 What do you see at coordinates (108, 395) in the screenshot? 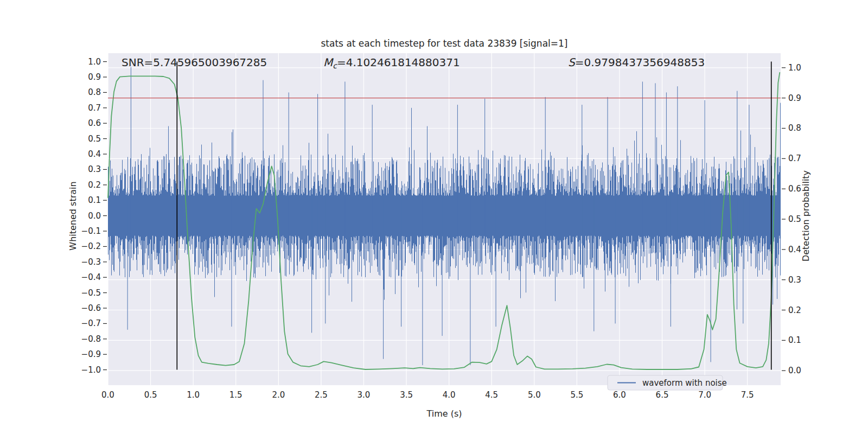
I see `x-tick-label: 0.0` at bounding box center [108, 395].